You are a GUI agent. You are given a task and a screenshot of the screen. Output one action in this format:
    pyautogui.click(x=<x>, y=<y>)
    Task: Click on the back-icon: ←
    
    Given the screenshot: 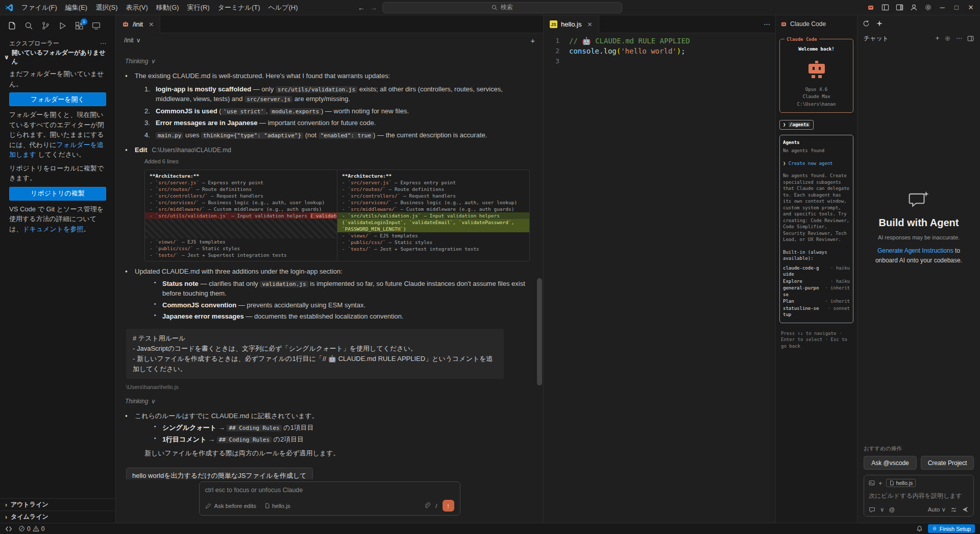 What is the action you would take?
    pyautogui.click(x=361, y=8)
    